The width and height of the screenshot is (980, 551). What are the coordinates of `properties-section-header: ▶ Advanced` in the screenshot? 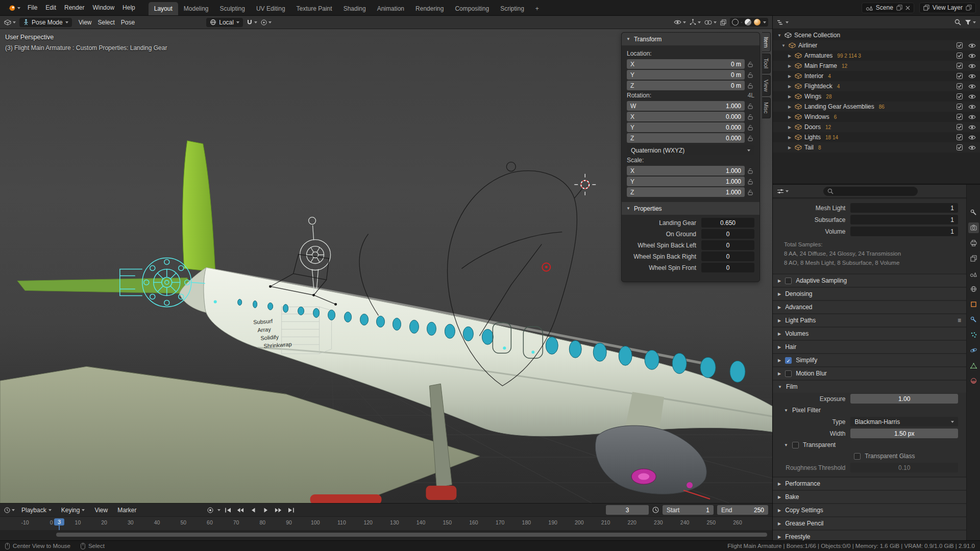 It's located at (870, 307).